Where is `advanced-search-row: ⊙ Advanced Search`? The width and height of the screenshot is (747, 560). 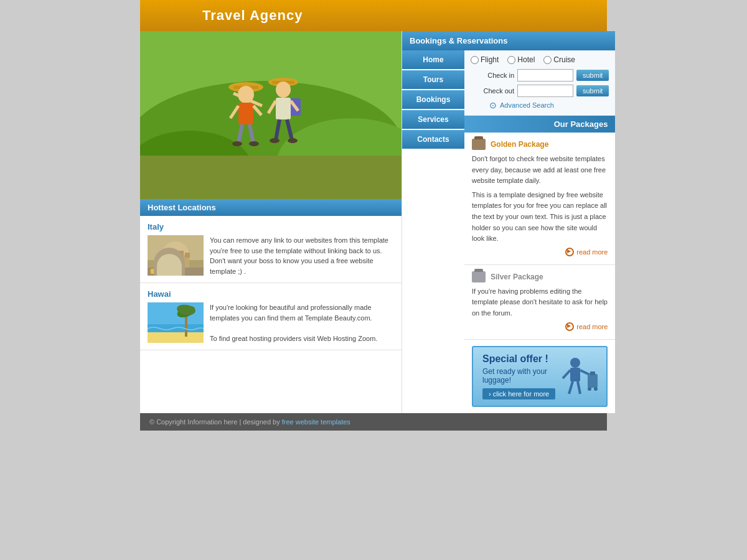
advanced-search-row: ⊙ Advanced Search is located at coordinates (540, 105).